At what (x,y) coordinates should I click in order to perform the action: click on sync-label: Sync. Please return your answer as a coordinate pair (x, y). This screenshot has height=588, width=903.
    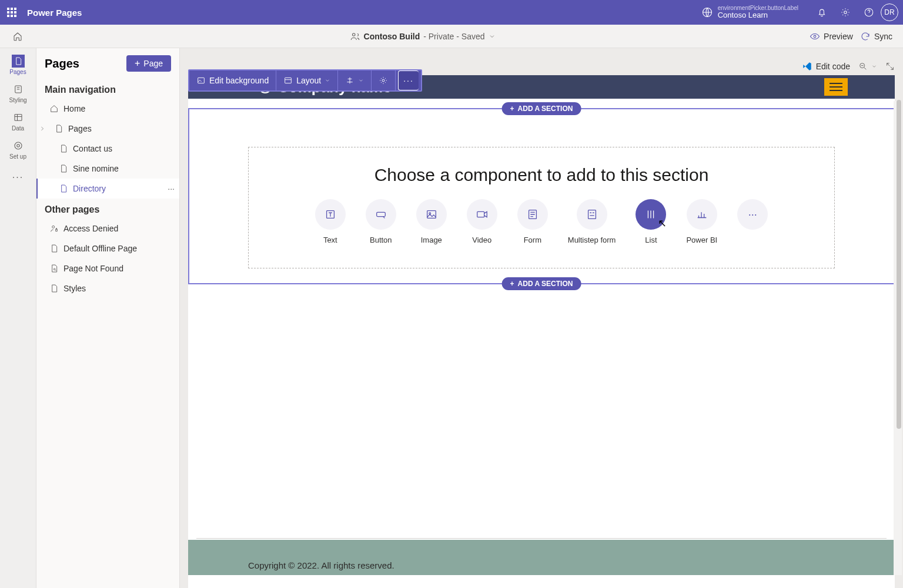
    Looking at the image, I should click on (883, 36).